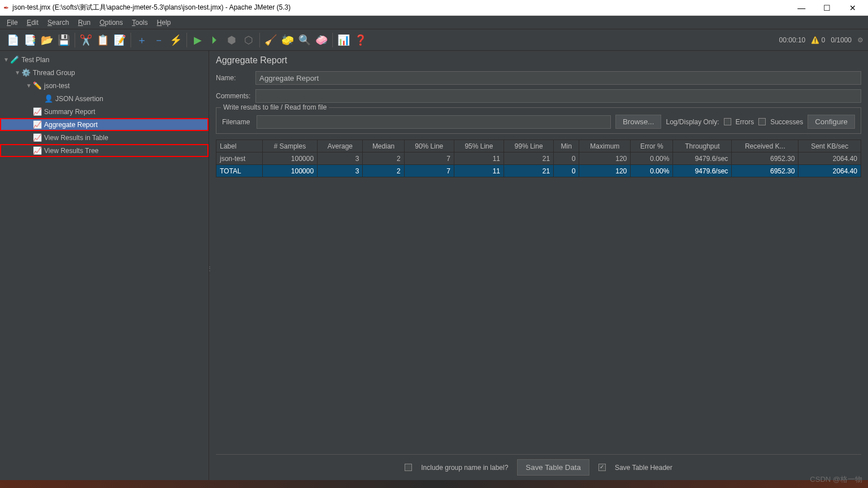 The image size is (868, 488). What do you see at coordinates (13, 40) in the screenshot?
I see `new-icon: 📄` at bounding box center [13, 40].